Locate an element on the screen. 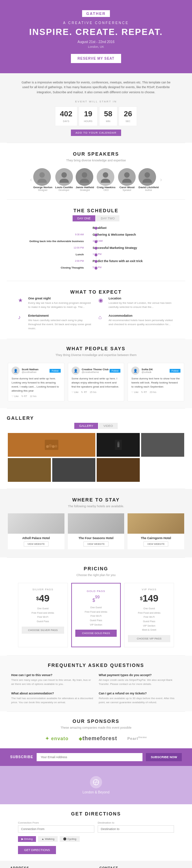 The image size is (192, 868). add-to-calendar-button: ADD TO YOUR CALENDAR is located at coordinates (96, 133).